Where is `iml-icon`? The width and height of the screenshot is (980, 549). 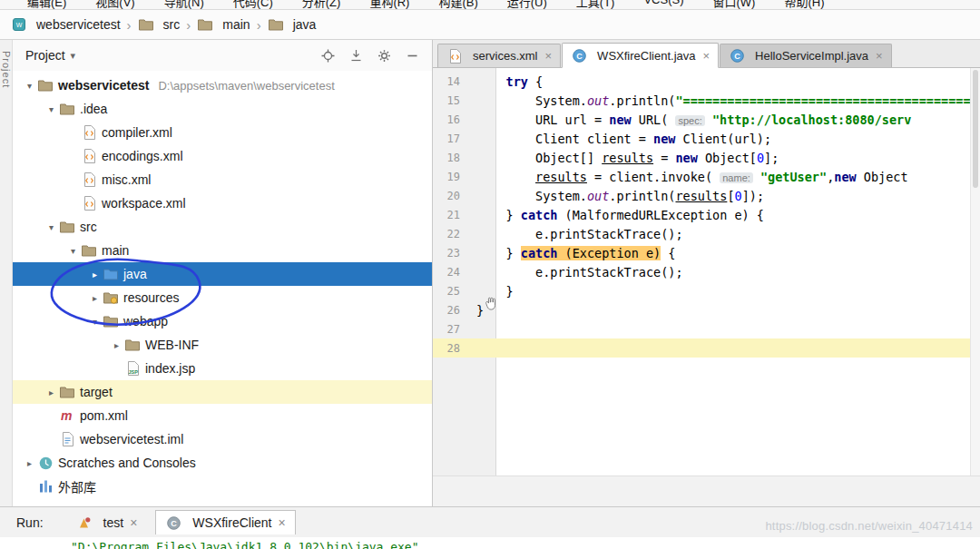
iml-icon is located at coordinates (67, 439).